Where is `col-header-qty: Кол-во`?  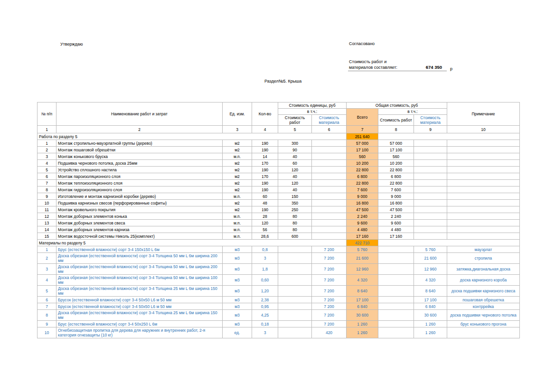 col-header-qty: Кол-во is located at coordinates (265, 114).